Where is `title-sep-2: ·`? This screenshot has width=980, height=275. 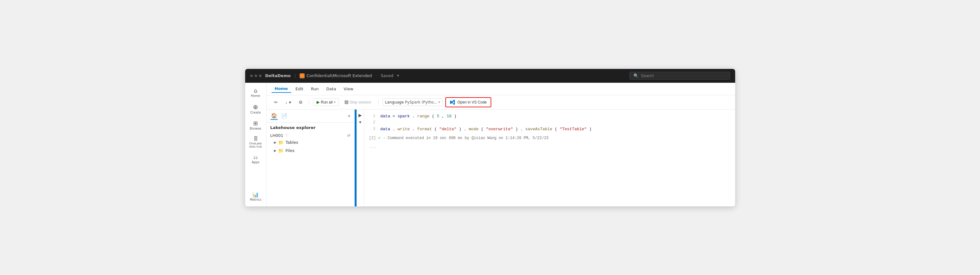
title-sep-2: · is located at coordinates (377, 76).